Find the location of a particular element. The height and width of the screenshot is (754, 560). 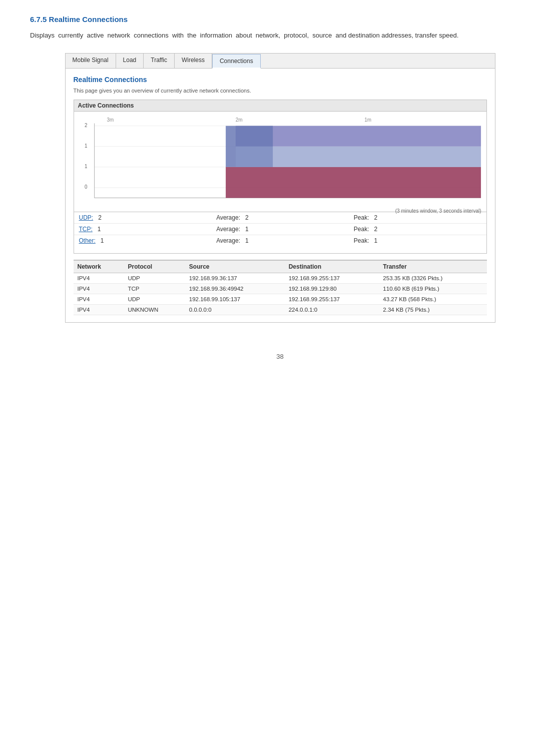

svg-text: 3m is located at coordinates (110, 120).